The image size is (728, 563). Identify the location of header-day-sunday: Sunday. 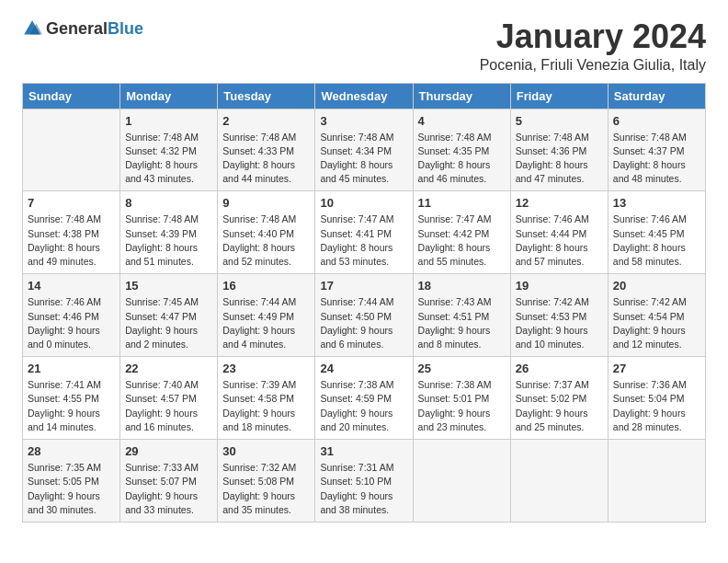
(72, 96).